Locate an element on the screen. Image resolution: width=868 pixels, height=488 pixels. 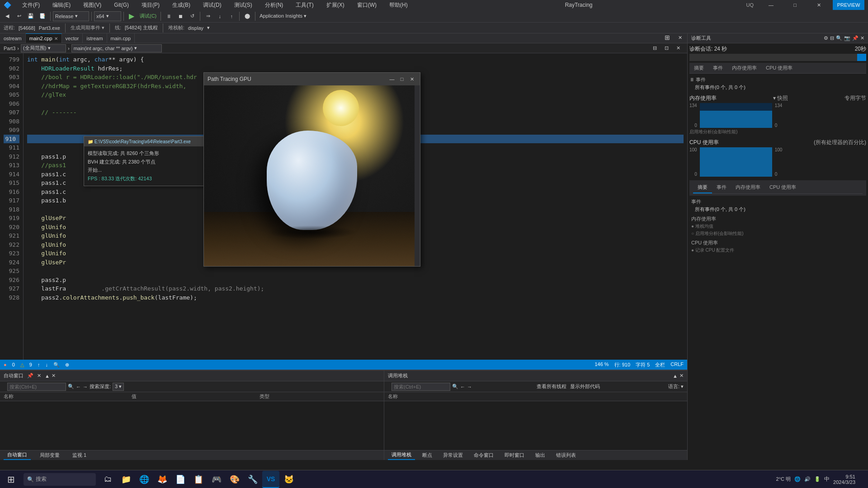
console-popup: 📁 E:\VS5\code\RayTracing\x64\Release\Par… is located at coordinates (154, 161).